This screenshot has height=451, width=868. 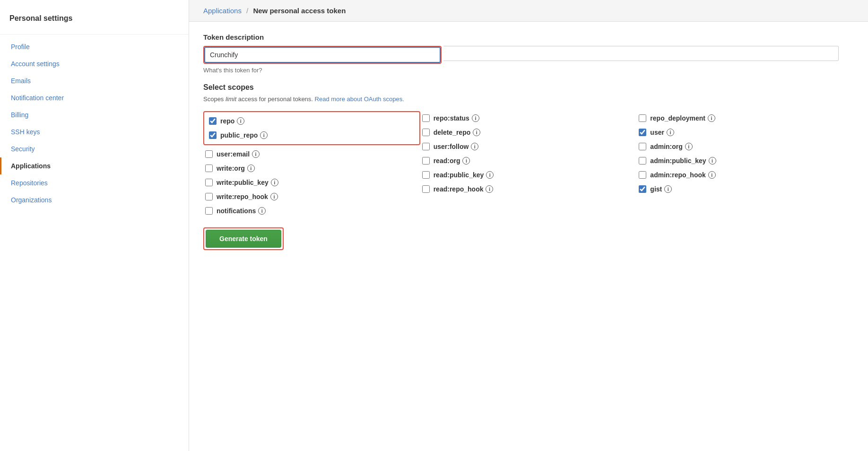 I want to click on scope-info-admin-org: i, so click(x=689, y=147).